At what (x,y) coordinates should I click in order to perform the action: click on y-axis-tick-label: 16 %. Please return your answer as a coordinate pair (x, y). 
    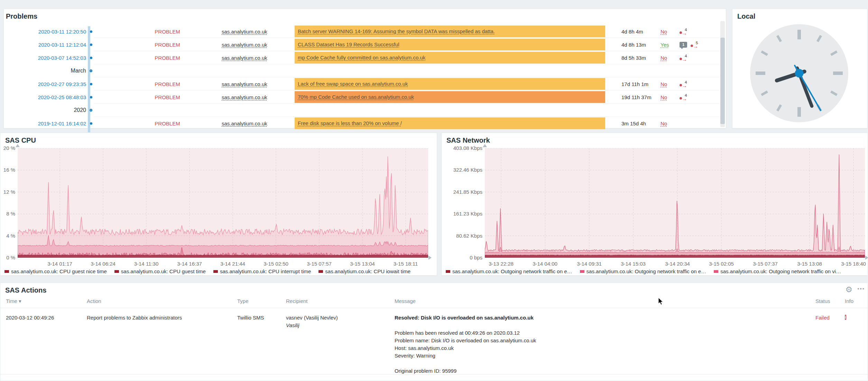
    Looking at the image, I should click on (8, 170).